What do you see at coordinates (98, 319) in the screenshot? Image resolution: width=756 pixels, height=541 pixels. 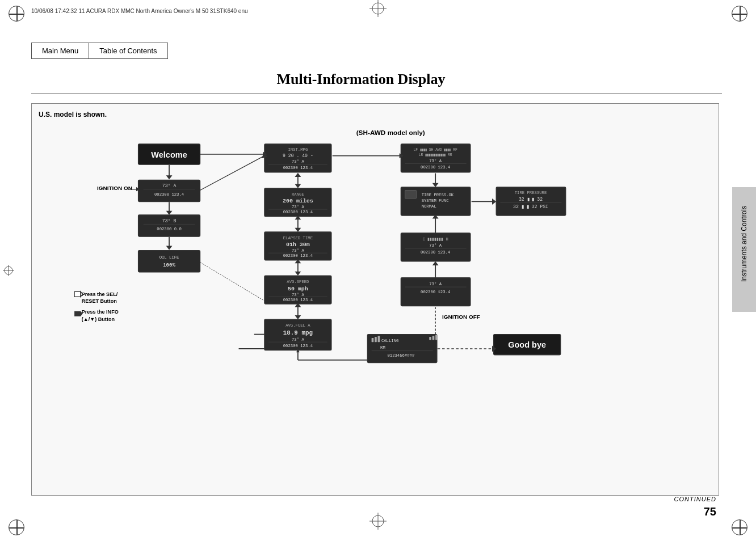 I see `svg-text: (▲/▼) Button` at bounding box center [98, 319].